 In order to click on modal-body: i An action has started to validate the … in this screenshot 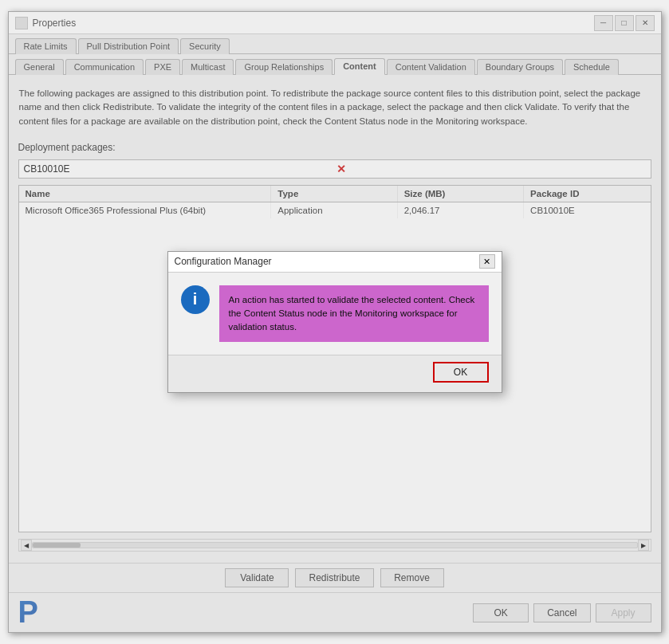, I will do `click(335, 314)`.